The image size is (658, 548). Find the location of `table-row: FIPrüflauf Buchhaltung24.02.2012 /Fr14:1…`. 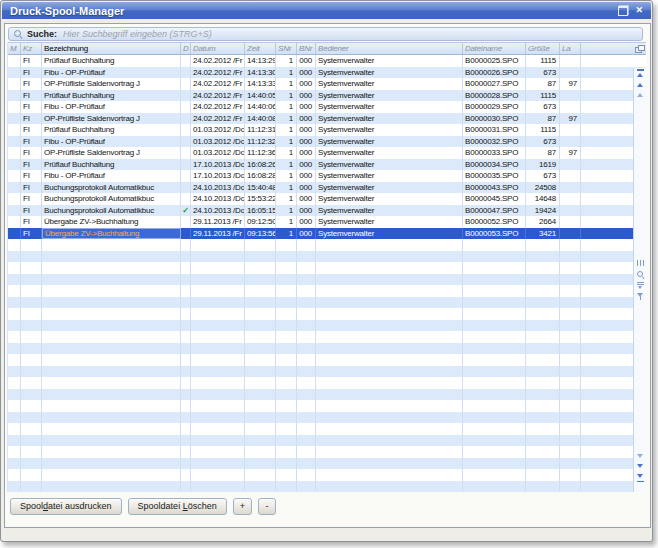

table-row: FIPrüflauf Buchhaltung24.02.2012 /Fr14:1… is located at coordinates (327, 61).